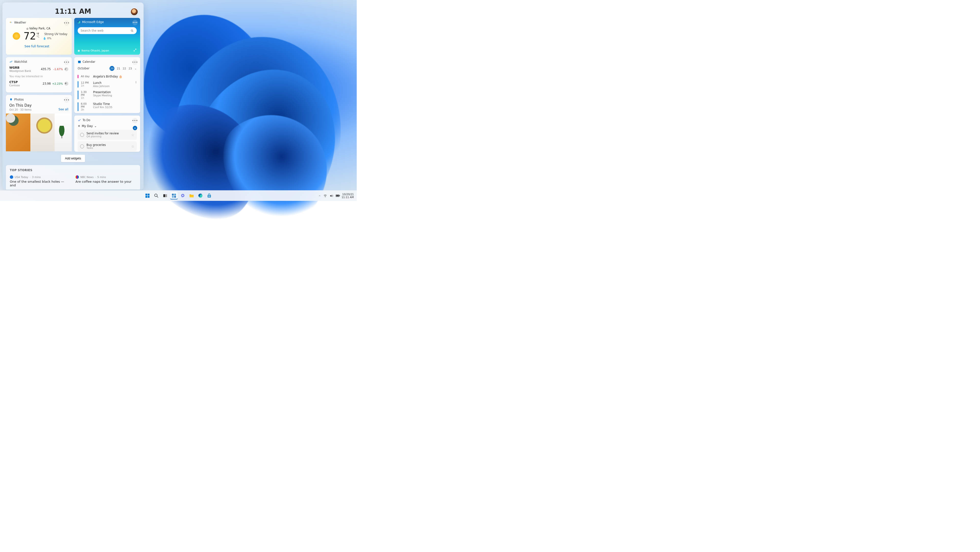 The height and width of the screenshot is (552, 980). Describe the element at coordinates (67, 23) in the screenshot. I see `weather-more-button: •••` at that location.